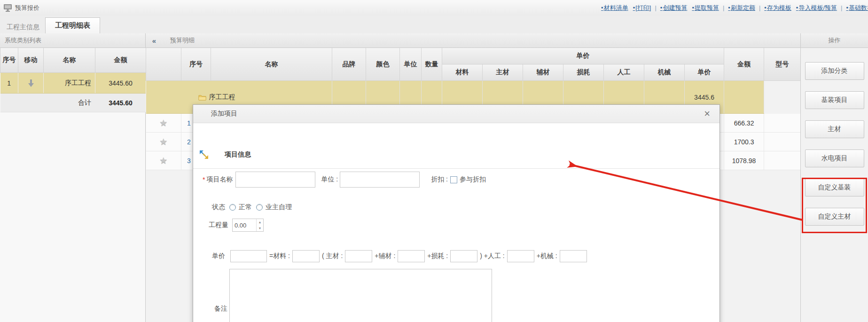 This screenshot has height=322, width=868. I want to click on link-extract-budget: •提取预算, so click(705, 8).